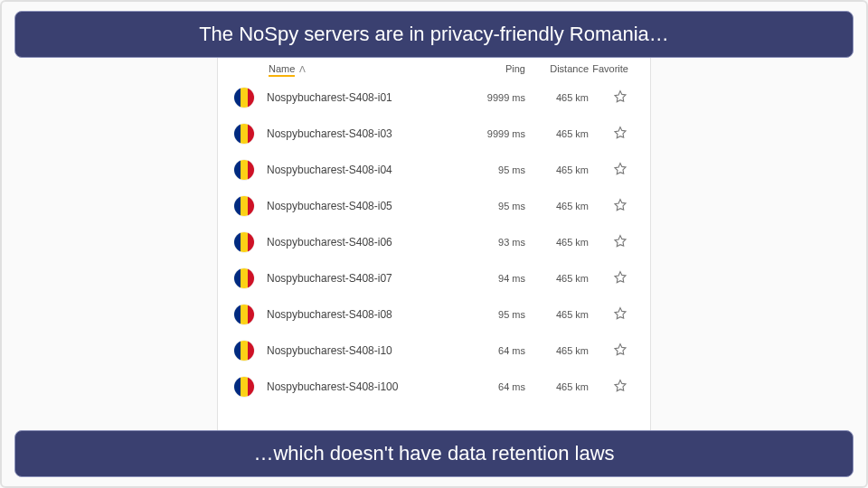  What do you see at coordinates (364, 170) in the screenshot?
I see `server-name: Nospybucharest-S408-i04` at bounding box center [364, 170].